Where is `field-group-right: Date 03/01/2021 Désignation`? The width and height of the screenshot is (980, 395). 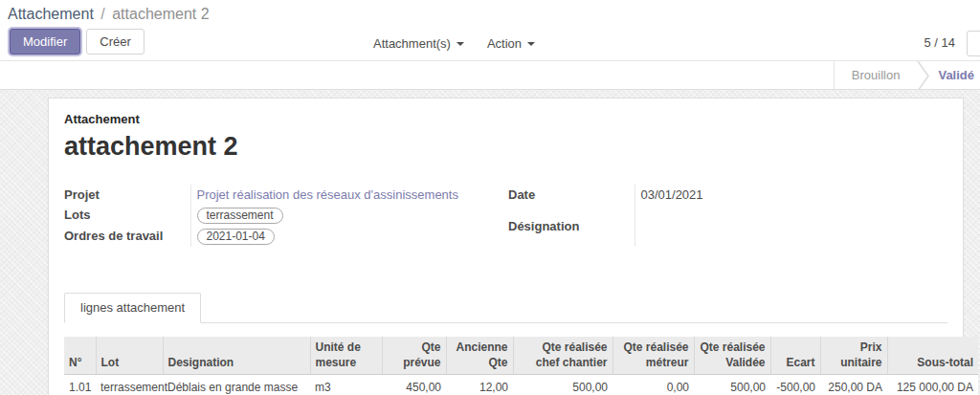
field-group-right: Date 03/01/2021 Désignation is located at coordinates (727, 216).